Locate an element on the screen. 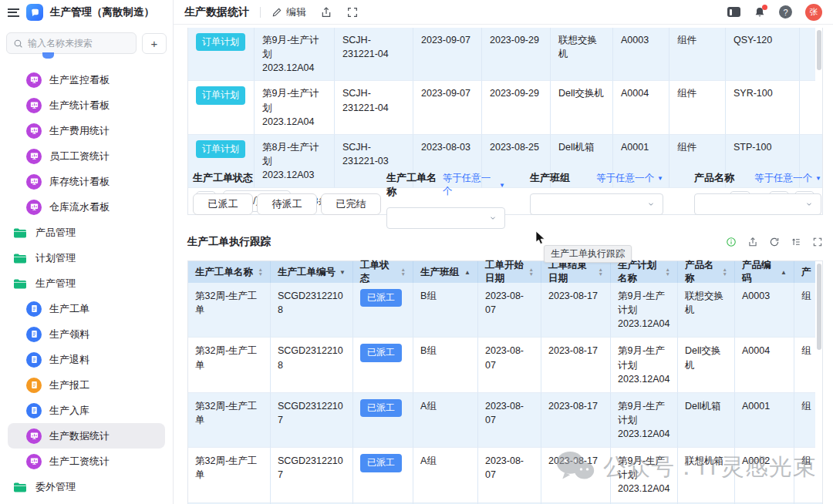  workorder-name-select is located at coordinates (446, 218).